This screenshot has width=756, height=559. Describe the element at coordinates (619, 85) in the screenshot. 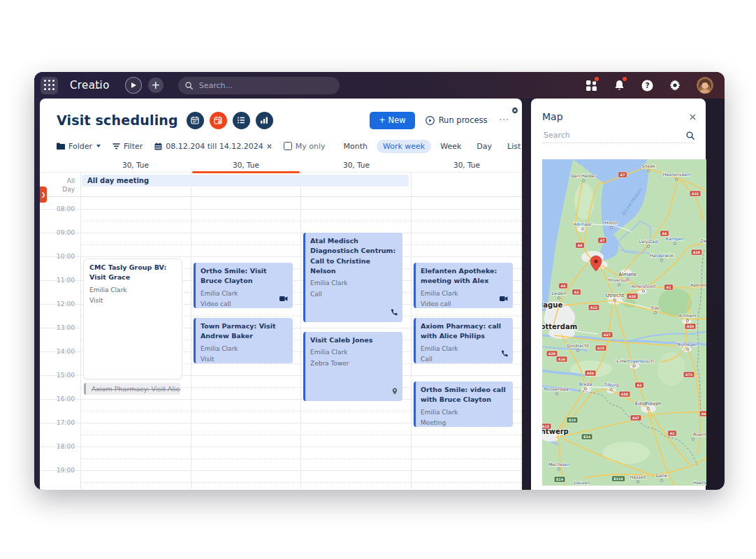

I see `bell-icon` at that location.